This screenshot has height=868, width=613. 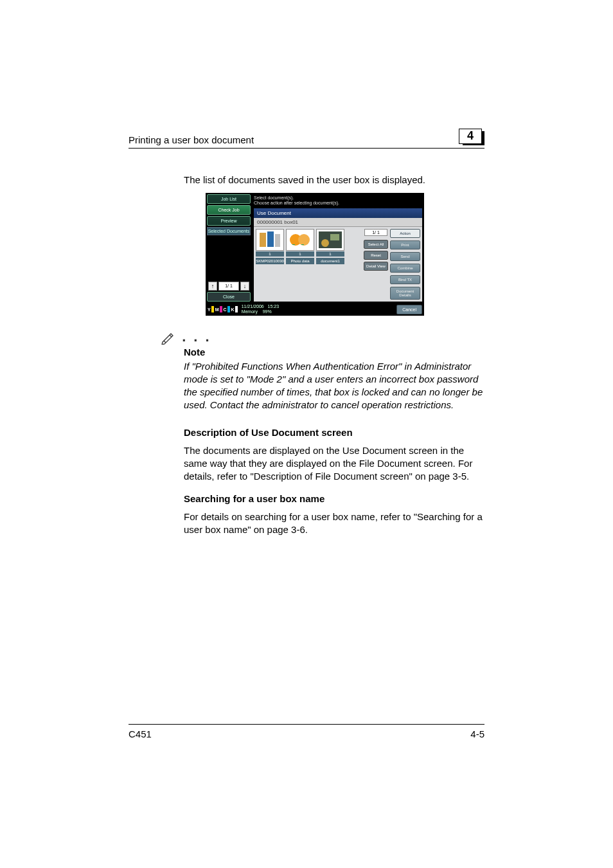 I want to click on desc-paragraph: The documents are displayed on the Use D…, so click(x=334, y=464).